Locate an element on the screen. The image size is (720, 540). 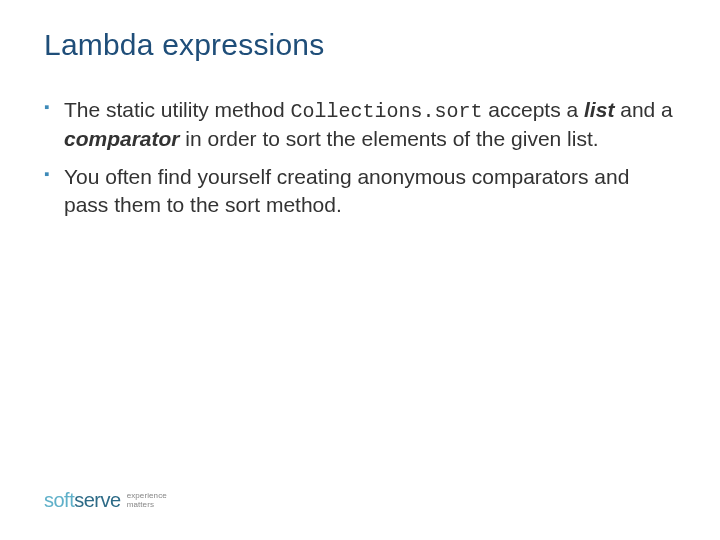
bullet-text: The static utility method is located at coordinates (177, 110).